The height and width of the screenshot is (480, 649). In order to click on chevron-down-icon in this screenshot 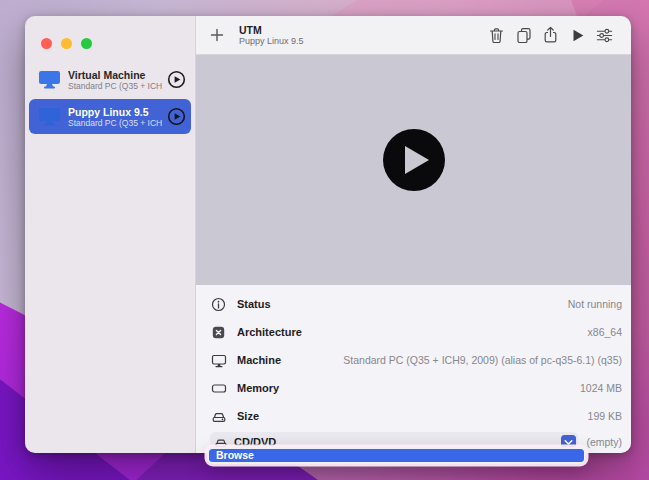, I will do `click(568, 442)`.